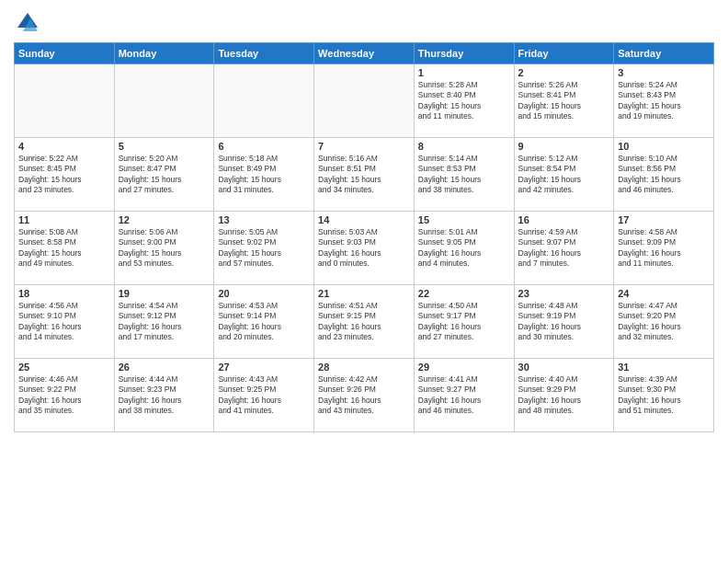  What do you see at coordinates (664, 101) in the screenshot?
I see `calendar-cell: 3Sunrise: 5:24 AMSunset: 8:43 PMDaylight…` at bounding box center [664, 101].